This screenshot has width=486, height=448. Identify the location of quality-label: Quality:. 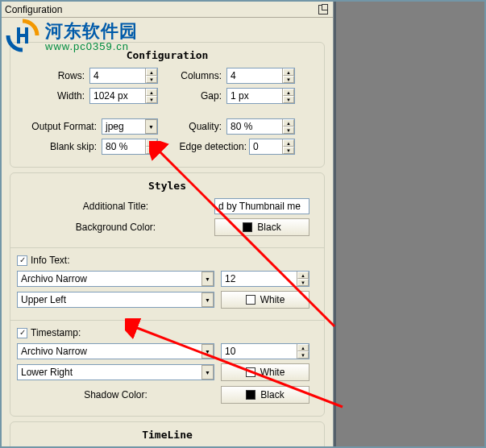
(192, 127).